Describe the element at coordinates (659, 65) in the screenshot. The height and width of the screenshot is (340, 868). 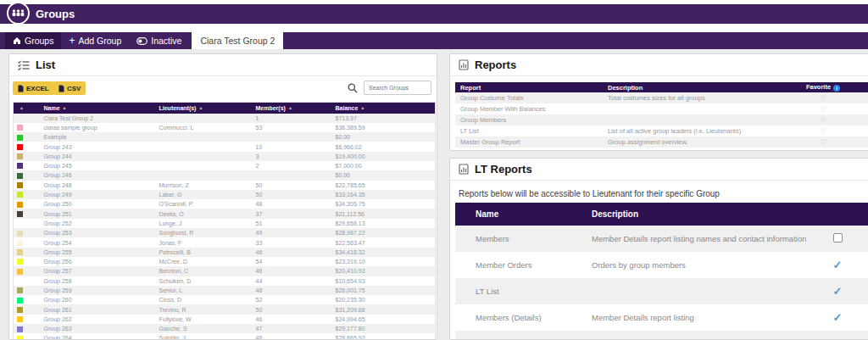
I see `reports-panel-header: Reports` at that location.